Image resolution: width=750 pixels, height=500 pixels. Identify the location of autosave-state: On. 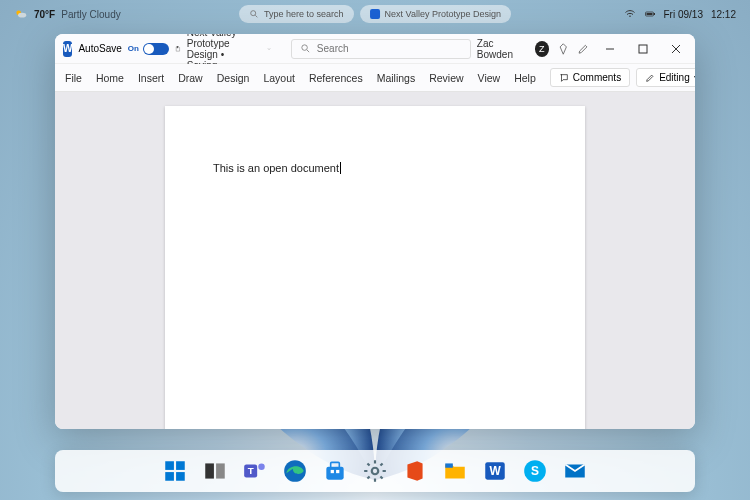
(134, 48).